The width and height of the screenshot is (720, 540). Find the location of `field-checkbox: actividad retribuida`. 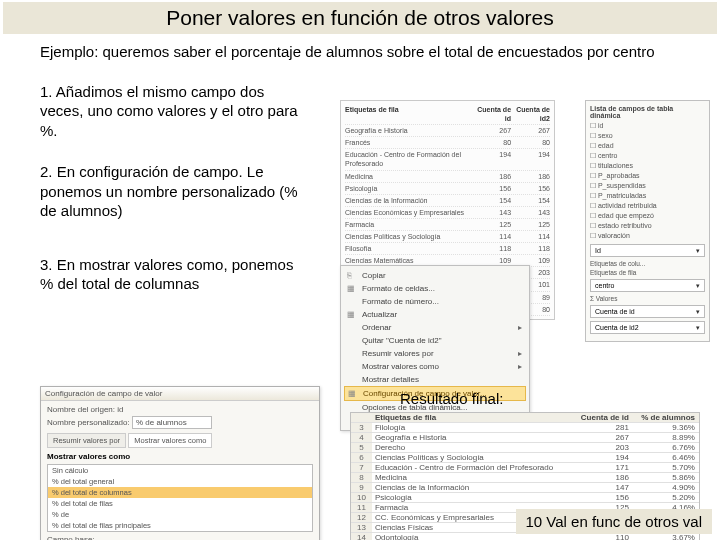

field-checkbox: actividad retribuida is located at coordinates (648, 206).